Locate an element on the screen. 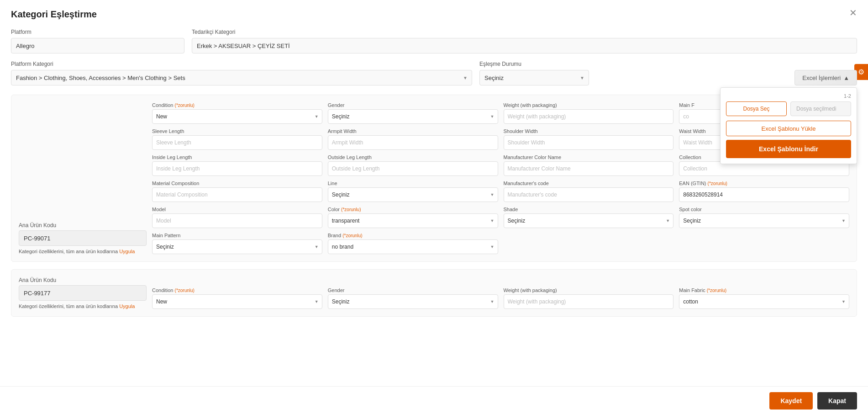 The height and width of the screenshot is (415, 868). condition1-select-wrapper: New Used is located at coordinates (237, 117).